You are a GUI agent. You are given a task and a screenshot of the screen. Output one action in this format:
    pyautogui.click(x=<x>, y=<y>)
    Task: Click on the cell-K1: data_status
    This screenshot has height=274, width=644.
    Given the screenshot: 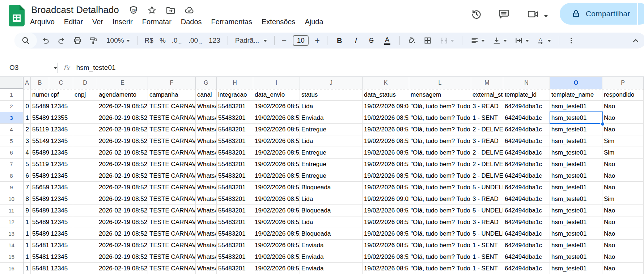 What is the action you would take?
    pyautogui.click(x=386, y=95)
    